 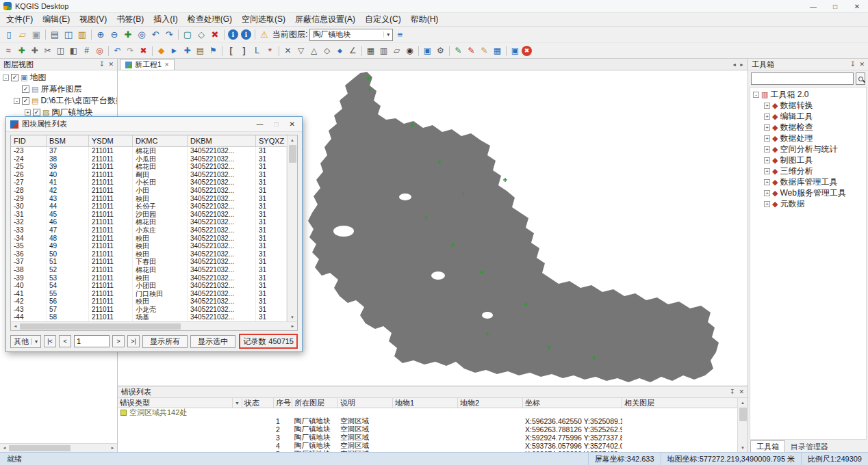 I want to click on dialog-minimize-button: —, so click(x=260, y=124).